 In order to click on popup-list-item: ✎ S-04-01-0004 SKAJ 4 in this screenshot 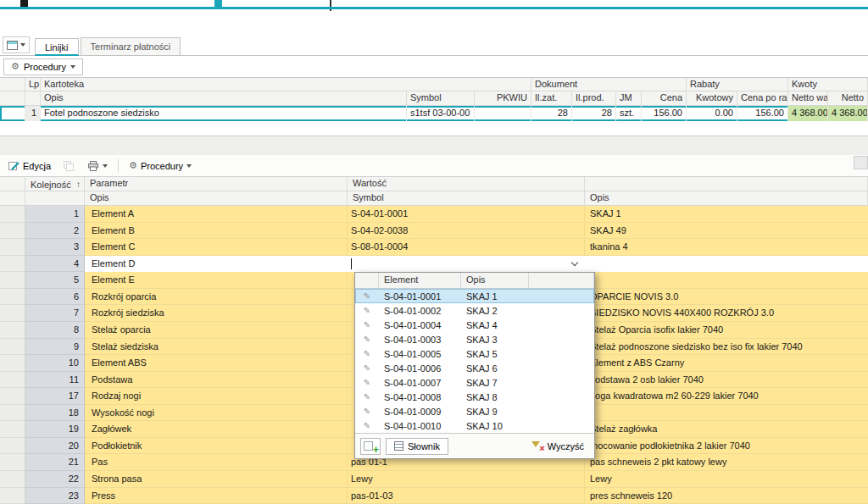, I will do `click(475, 325)`.